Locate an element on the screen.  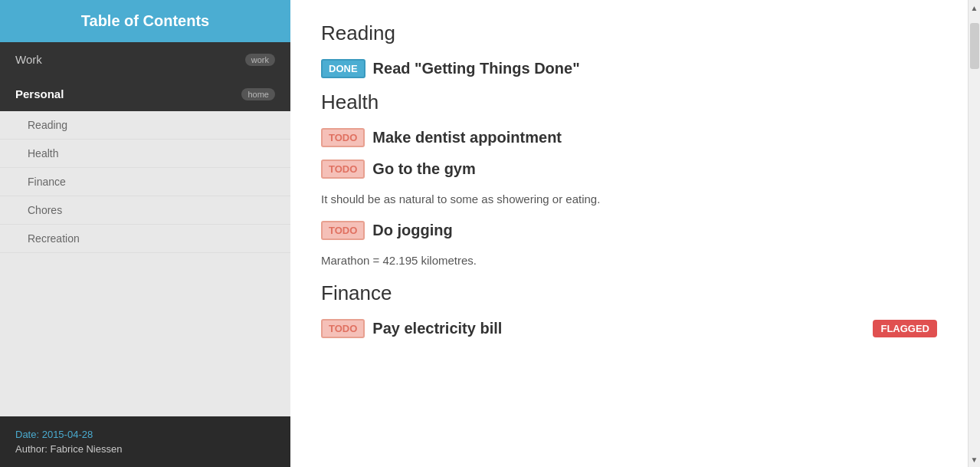
sidebar-work-label: Work is located at coordinates (29, 60).